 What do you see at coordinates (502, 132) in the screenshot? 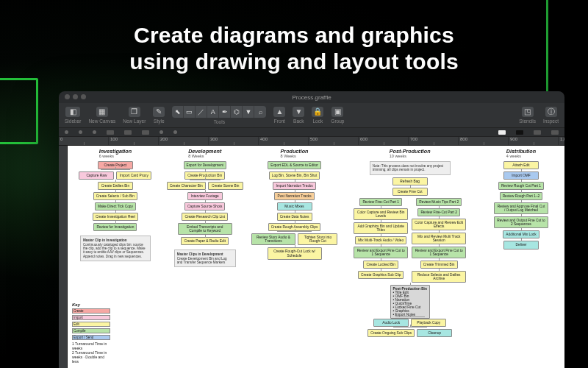
I see `fill-swatch-white` at bounding box center [502, 132].